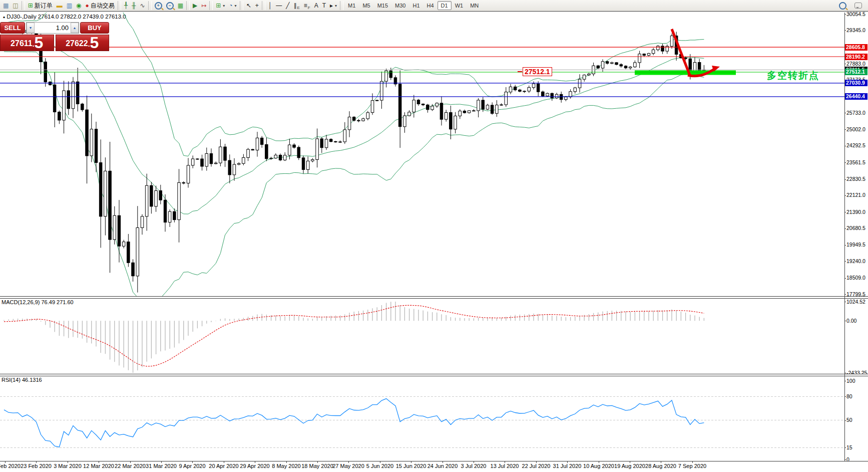  What do you see at coordinates (333, 6) in the screenshot?
I see `arrows-button: ▸▾` at bounding box center [333, 6].